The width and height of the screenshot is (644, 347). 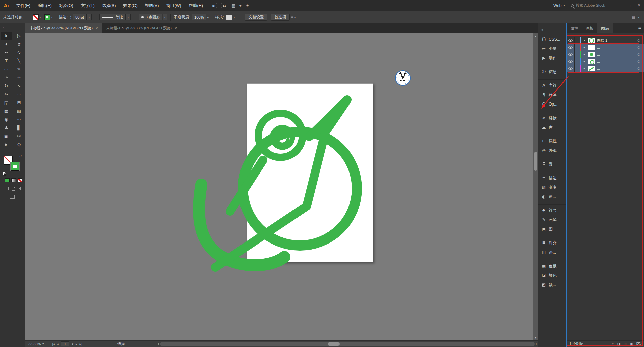 I want to click on tool-selection: ➤, so click(x=6, y=36).